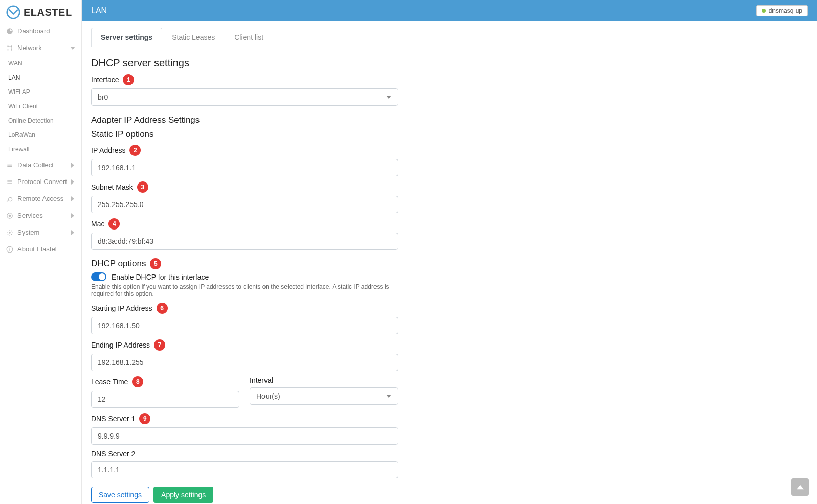  I want to click on status-badge: dnsmasq up, so click(782, 11).